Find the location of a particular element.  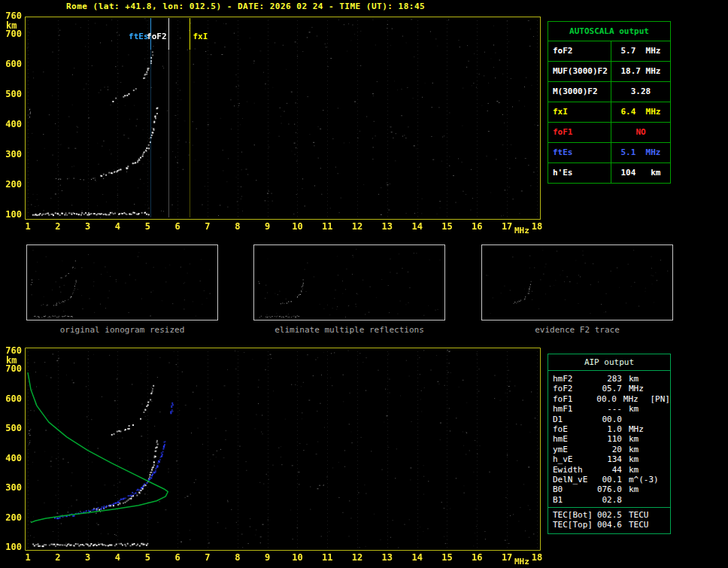

thumbnail-eliminate-reflections is located at coordinates (349, 283).